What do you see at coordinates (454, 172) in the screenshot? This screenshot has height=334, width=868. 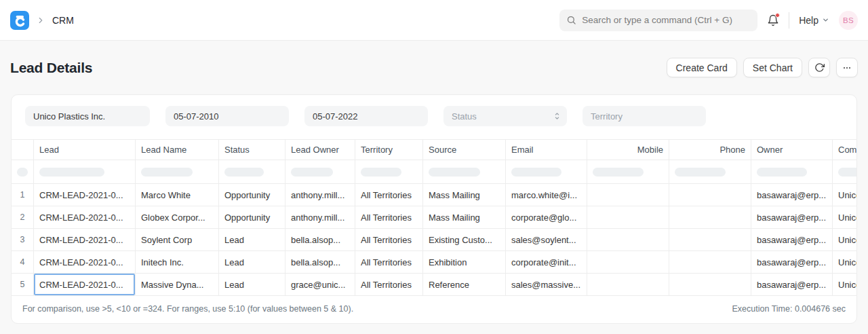 I see `column-filter-input-source` at bounding box center [454, 172].